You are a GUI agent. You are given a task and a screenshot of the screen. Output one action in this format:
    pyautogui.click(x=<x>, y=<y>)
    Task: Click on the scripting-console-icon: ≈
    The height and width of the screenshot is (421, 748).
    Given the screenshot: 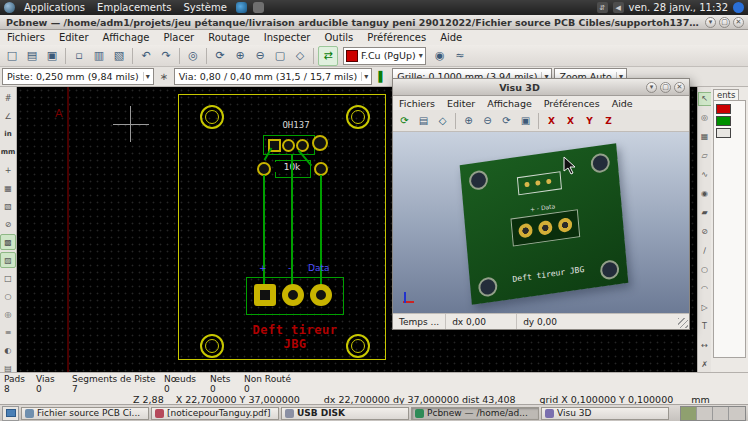 What is the action you would take?
    pyautogui.click(x=460, y=56)
    